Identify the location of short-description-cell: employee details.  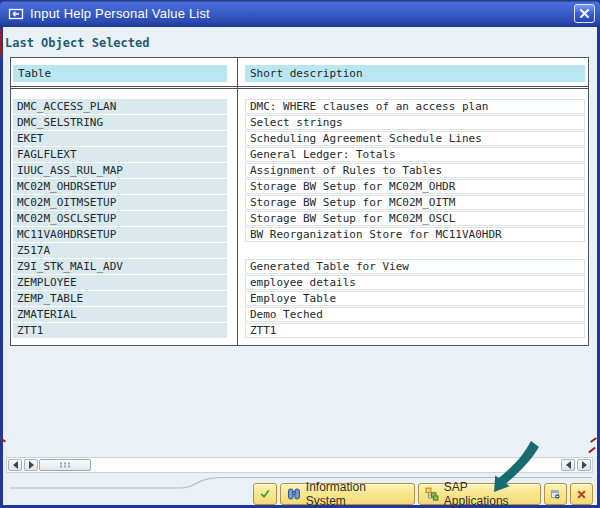
(415, 282).